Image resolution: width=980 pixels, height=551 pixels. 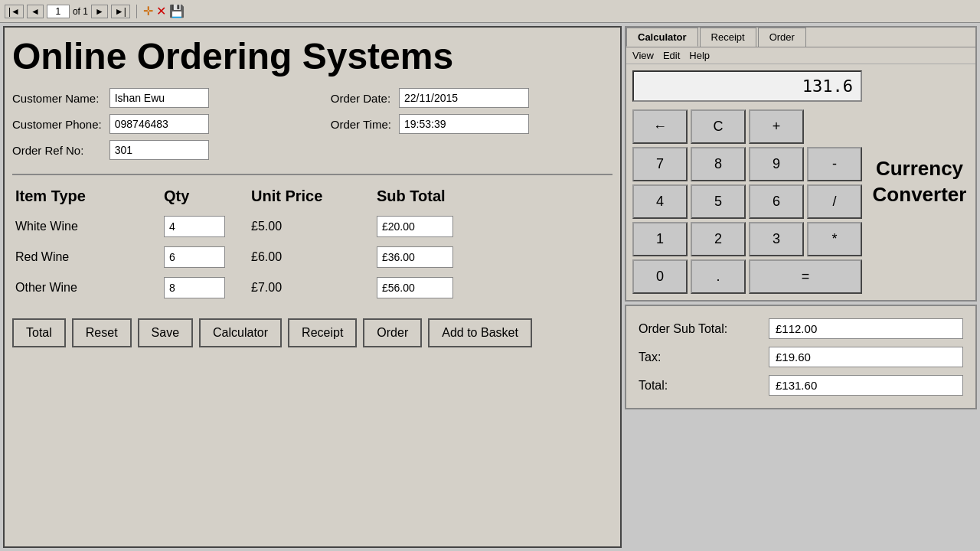 I want to click on col-qty: Qty, so click(x=206, y=196).